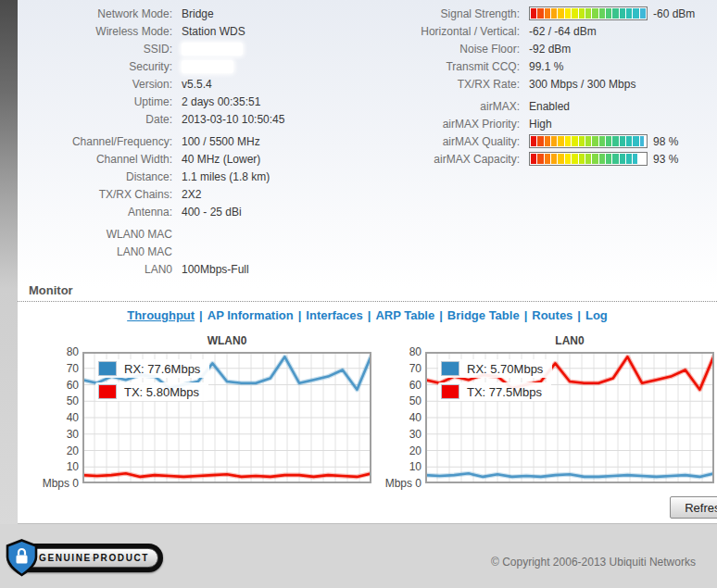 Image resolution: width=717 pixels, height=588 pixels. Describe the element at coordinates (226, 177) in the screenshot. I see `status-value: 1.1 miles (1.8 km)` at that location.